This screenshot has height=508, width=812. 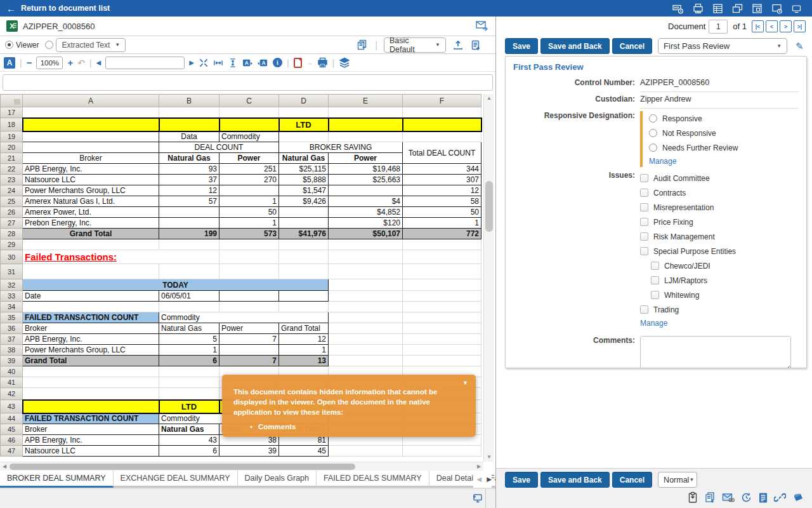 I want to click on clipboard-icon, so click(x=693, y=498).